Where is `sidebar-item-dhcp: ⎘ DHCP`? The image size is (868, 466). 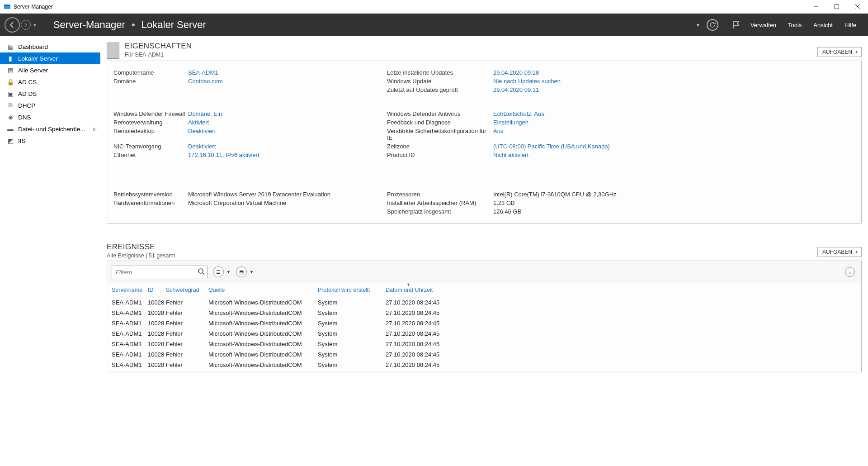
sidebar-item-dhcp: ⎘ DHCP is located at coordinates (50, 105).